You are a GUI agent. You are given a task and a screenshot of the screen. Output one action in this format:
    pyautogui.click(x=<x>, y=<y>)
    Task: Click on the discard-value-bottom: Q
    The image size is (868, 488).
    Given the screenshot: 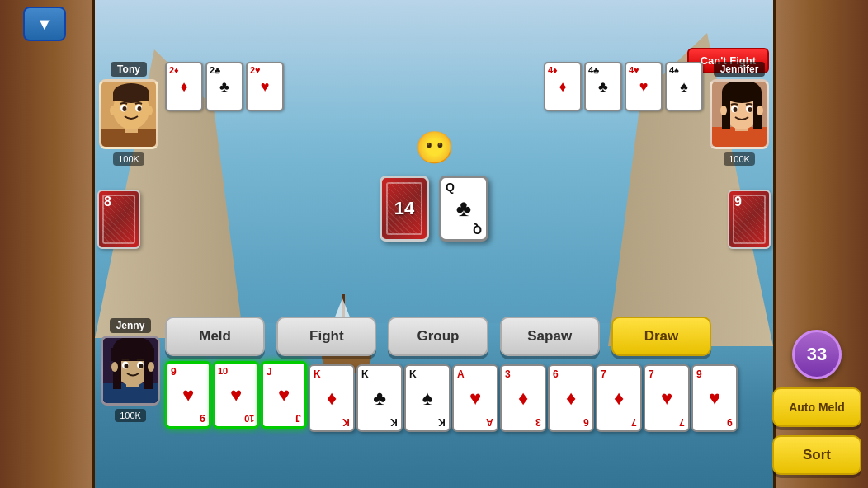 What is the action you would take?
    pyautogui.click(x=477, y=230)
    